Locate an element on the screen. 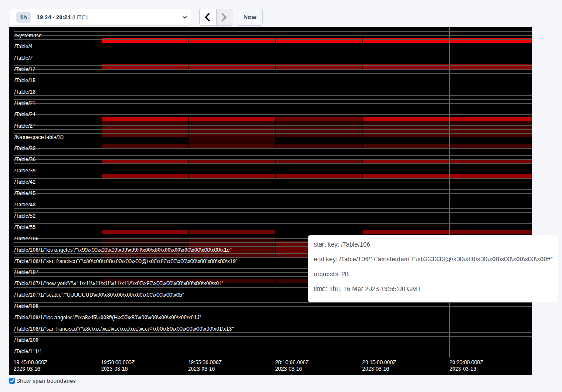  svg-text:/Table/106/1/"san francisco"/": /Table/106/1/"san francisco"/"\x80\x00\x… is located at coordinates (126, 261).